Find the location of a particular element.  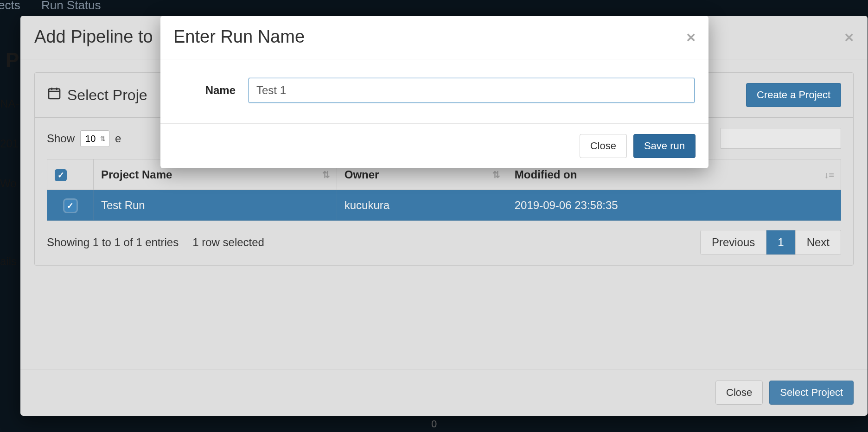

panel-title-text: Select Proje is located at coordinates (108, 95).